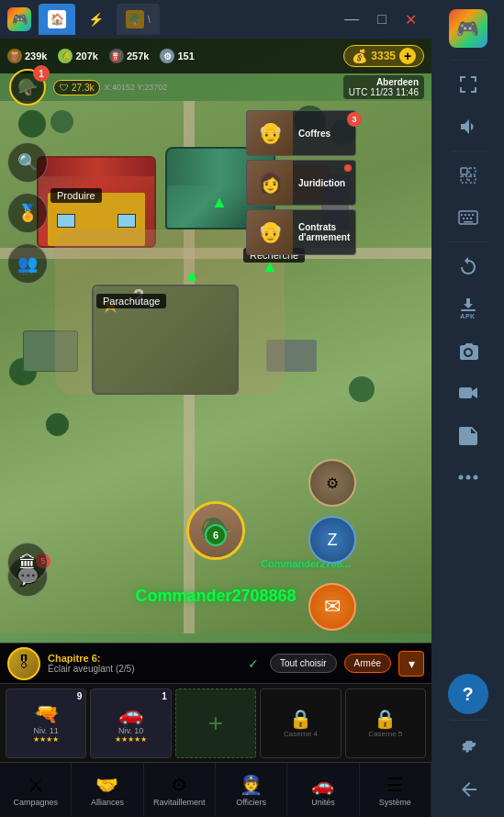 Image resolution: width=504 pixels, height=817 pixels. I want to click on nav-alliances: 🤝 Alliances, so click(107, 789).